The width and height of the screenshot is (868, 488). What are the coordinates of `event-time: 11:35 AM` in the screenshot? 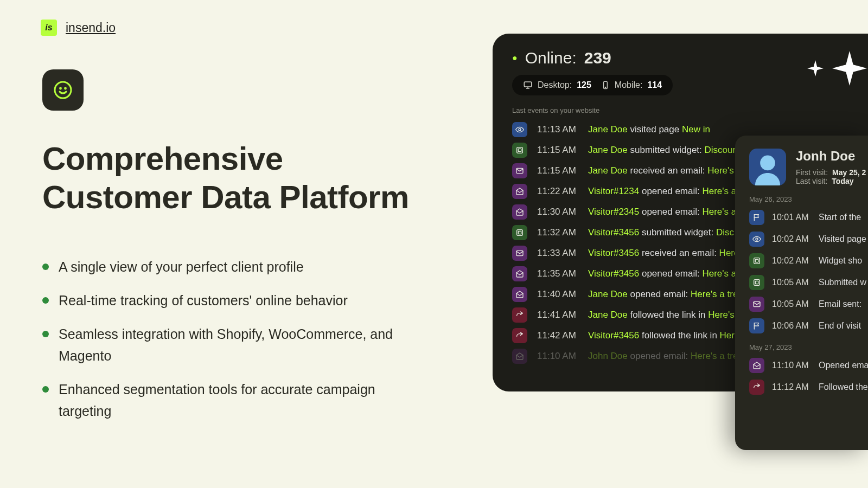 It's located at (558, 274).